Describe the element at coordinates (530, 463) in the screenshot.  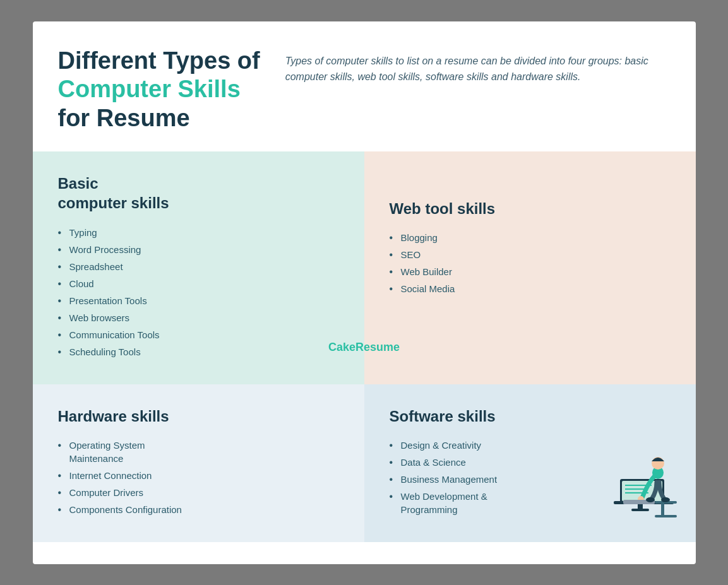
I see `quadrant-software: Software skills Design & Creativity Data…` at that location.